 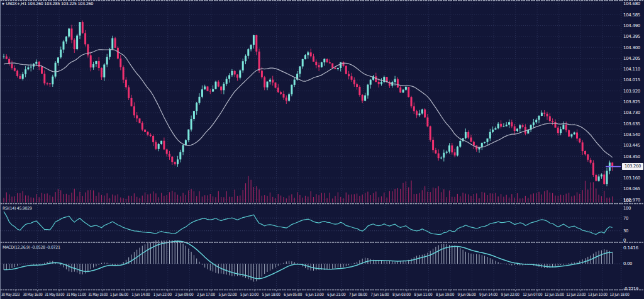 What do you see at coordinates (532, 295) in the screenshot?
I see `time-tick-label: 12 Jun 07:00` at bounding box center [532, 295].